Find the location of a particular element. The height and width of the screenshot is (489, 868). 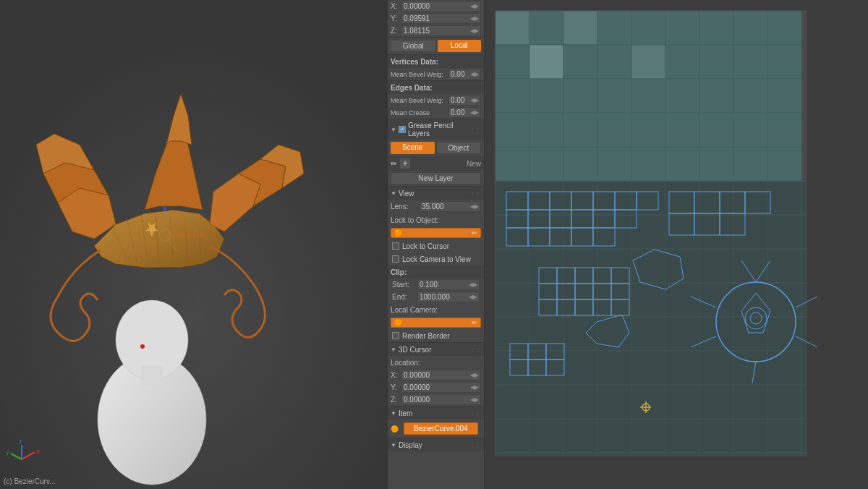

add-layer-button: + is located at coordinates (405, 163).